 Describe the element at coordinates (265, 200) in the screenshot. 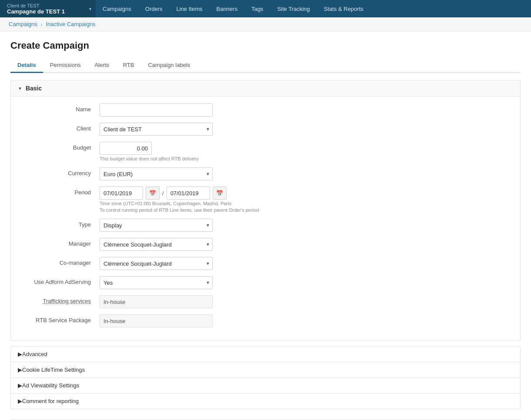

I see `field-period-row: Period 📅 / 📅 Time zone (UTC+01:00) Bruss…` at that location.